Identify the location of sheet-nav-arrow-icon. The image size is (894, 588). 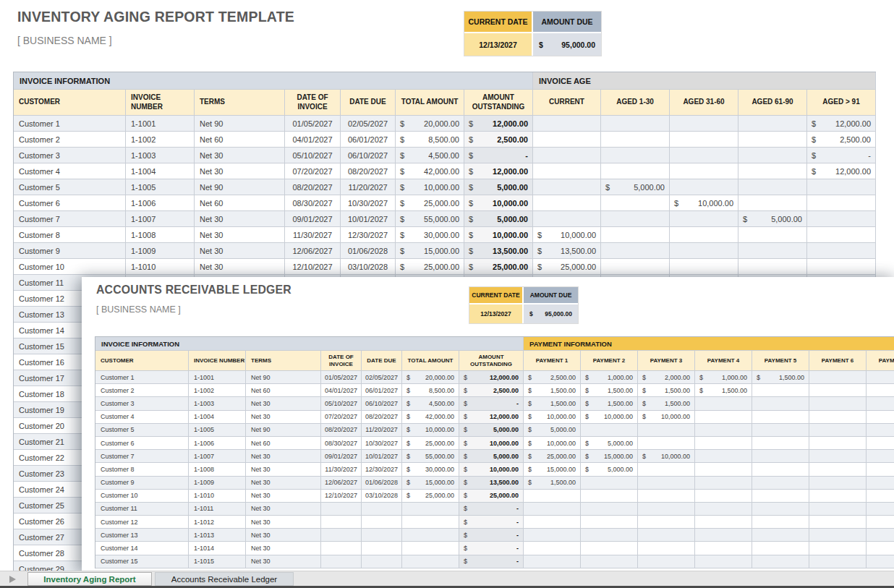
(13, 579).